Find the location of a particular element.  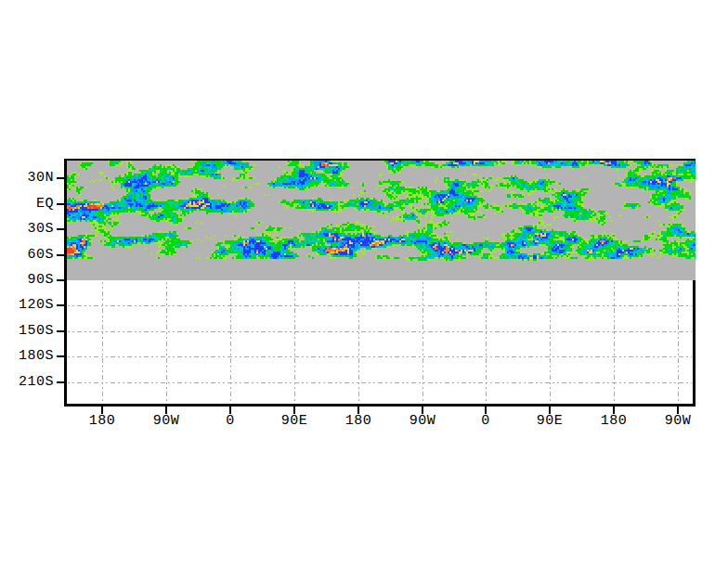

y-tick-label: 90S is located at coordinates (27, 280).